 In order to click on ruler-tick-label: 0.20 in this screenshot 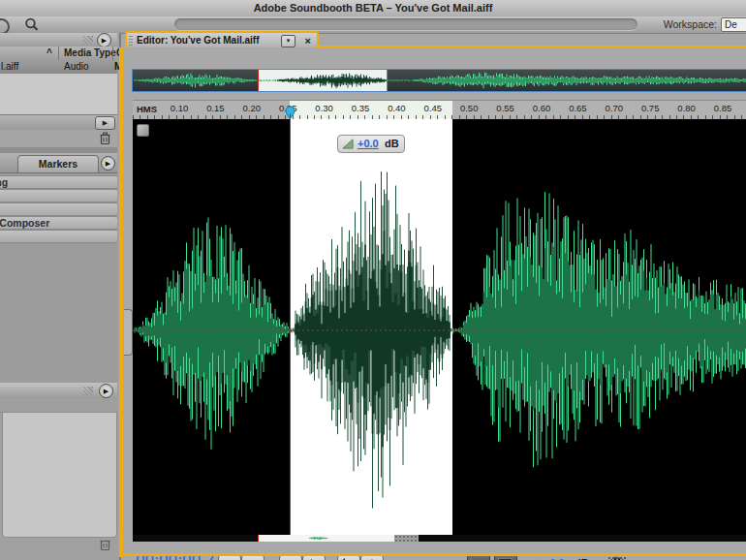, I will do `click(252, 109)`.